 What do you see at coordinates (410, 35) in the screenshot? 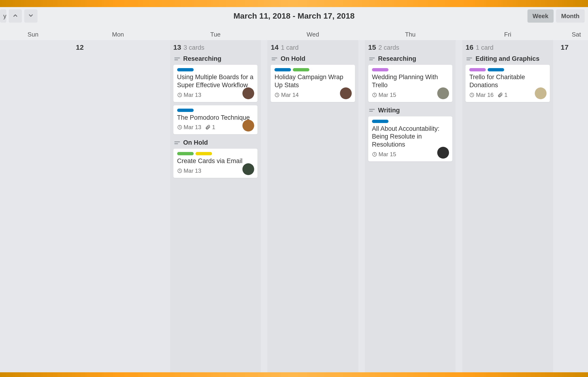
I see `day-label-thu: Thu` at bounding box center [410, 35].